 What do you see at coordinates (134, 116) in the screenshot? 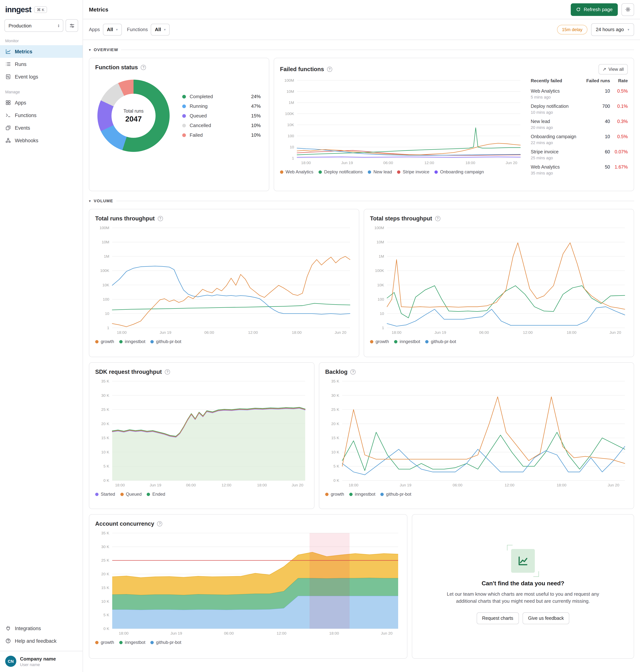
I see `function-status-donut: Total runs 2047` at bounding box center [134, 116].